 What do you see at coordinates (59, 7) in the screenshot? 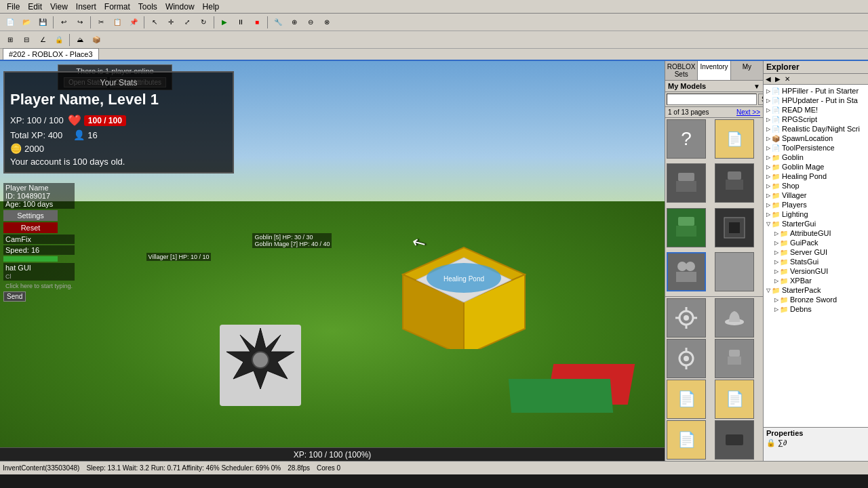
I see `menu-view: View` at bounding box center [59, 7].